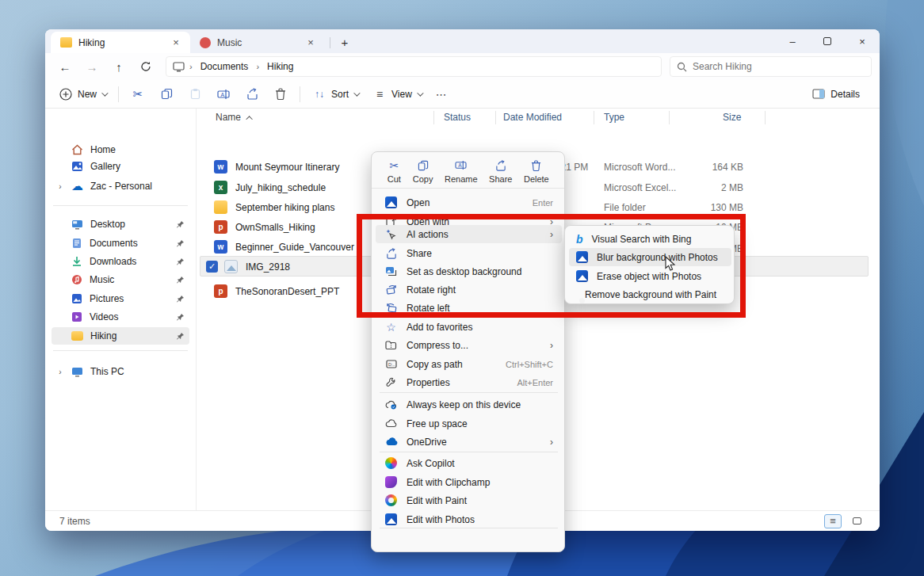  Describe the element at coordinates (108, 224) in the screenshot. I see `sidebar-item-label: Desktop` at that location.